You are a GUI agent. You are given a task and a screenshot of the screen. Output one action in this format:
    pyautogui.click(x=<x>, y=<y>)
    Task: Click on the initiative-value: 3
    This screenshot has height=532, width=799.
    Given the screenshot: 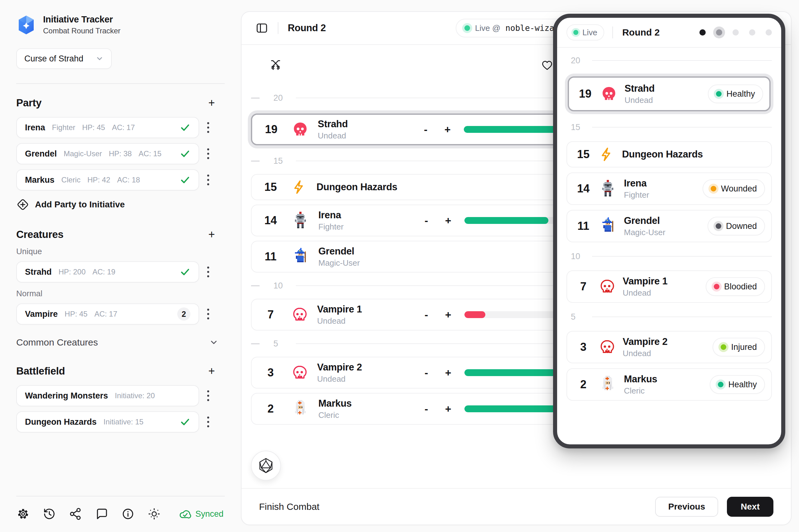 What is the action you would take?
    pyautogui.click(x=583, y=347)
    